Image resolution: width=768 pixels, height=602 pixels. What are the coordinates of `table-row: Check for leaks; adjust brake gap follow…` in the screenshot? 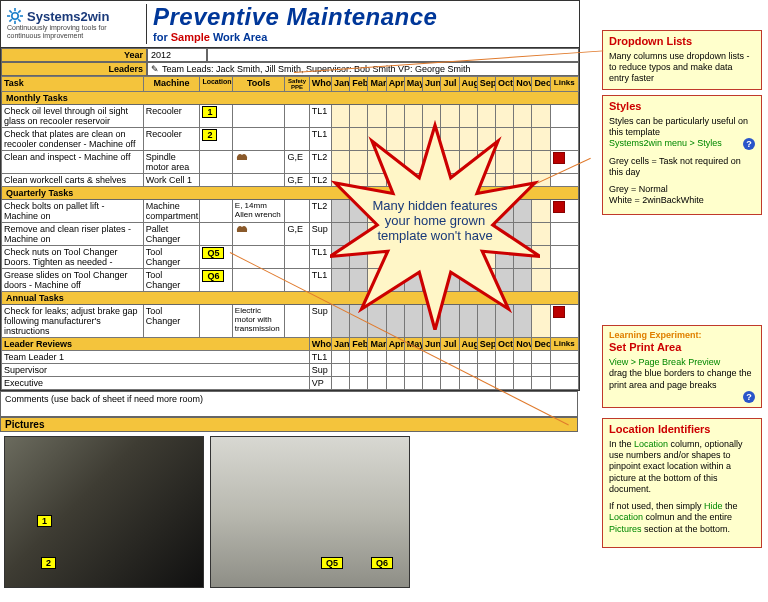 It's located at (290, 322).